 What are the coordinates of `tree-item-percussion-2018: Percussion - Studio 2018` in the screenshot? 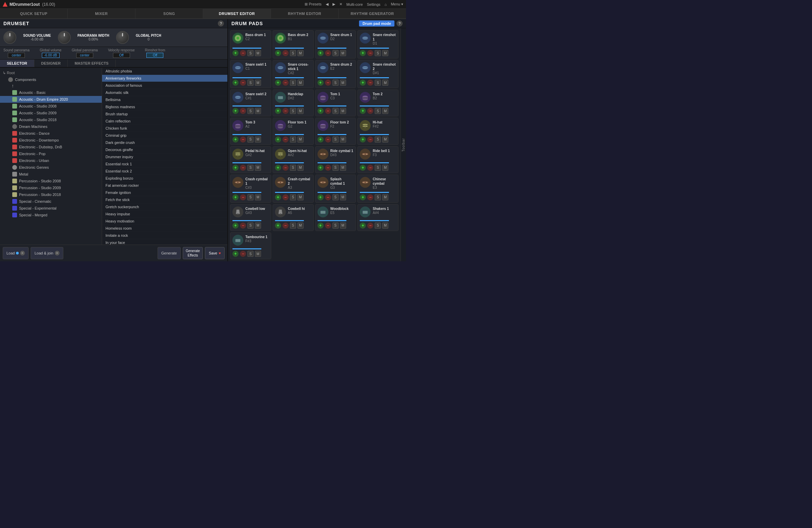 It's located at (51, 194).